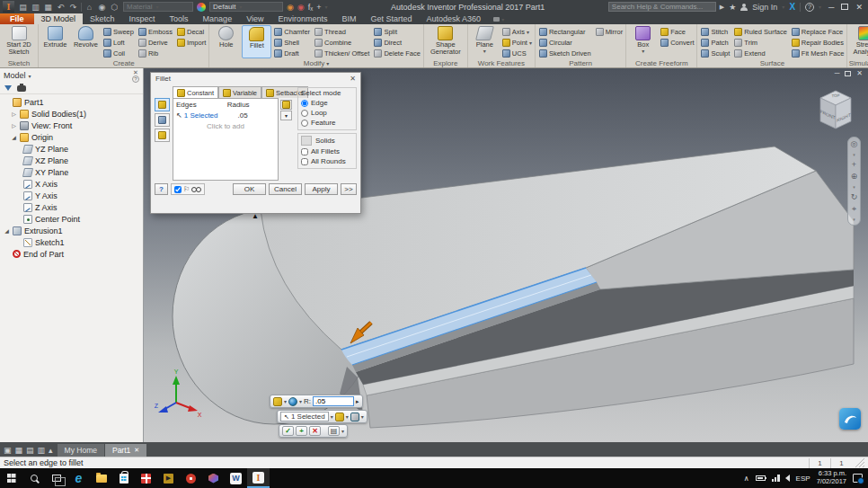  What do you see at coordinates (59, 19) in the screenshot?
I see `tab-3d-model: 3D Model` at bounding box center [59, 19].